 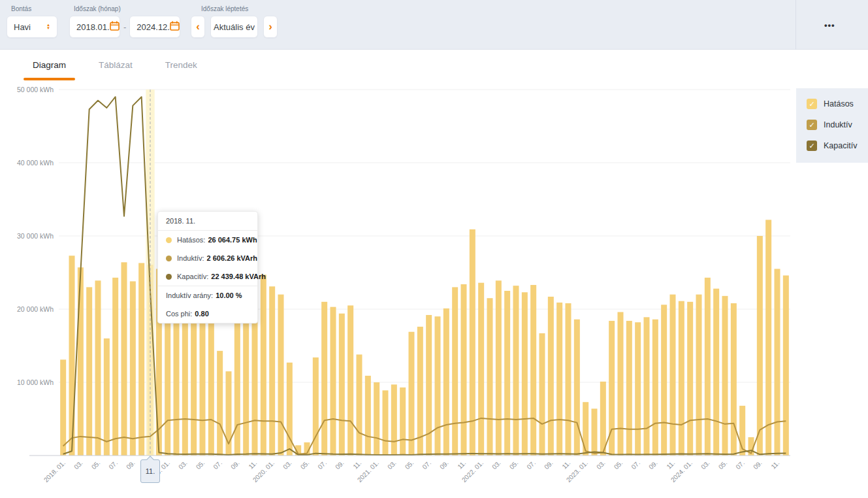 I want to click on axis-pointer: 11., so click(x=150, y=471).